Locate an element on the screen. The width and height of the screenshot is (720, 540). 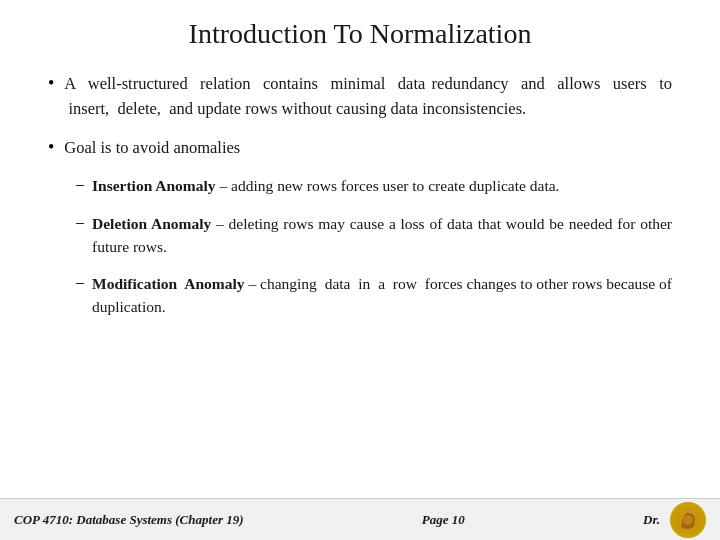
sub-bullet-bold-2: Deletion Anomaly is located at coordinates (152, 224).